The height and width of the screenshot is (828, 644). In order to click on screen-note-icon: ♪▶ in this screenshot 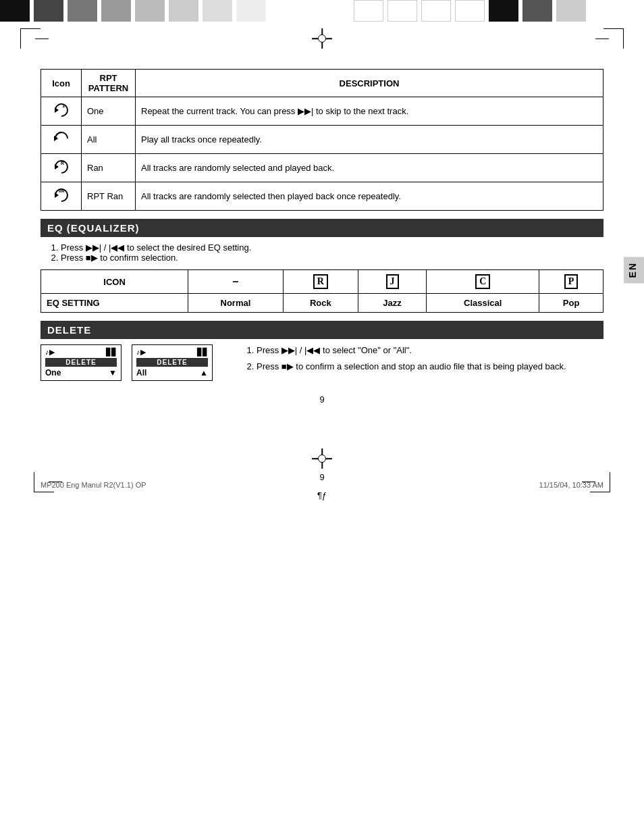, I will do `click(50, 353)`.